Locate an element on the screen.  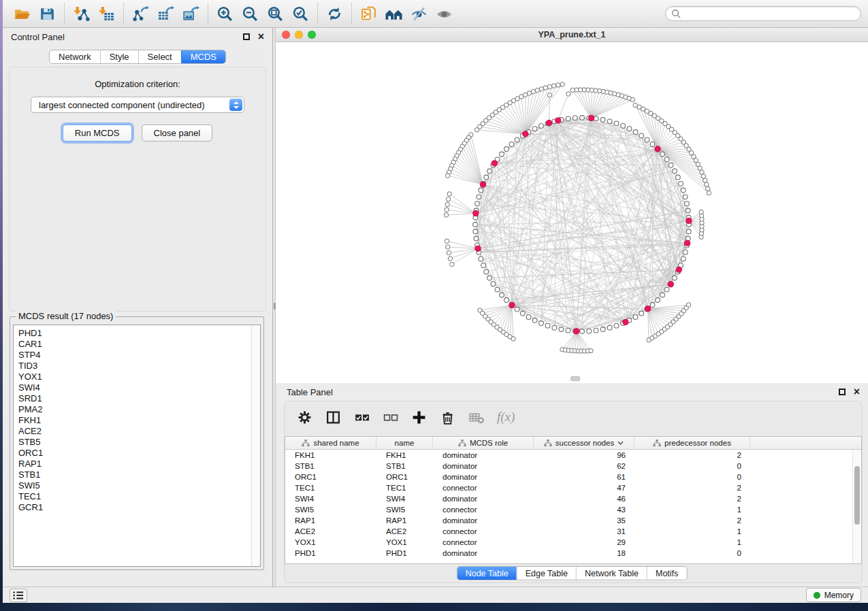
mcds-result-item: STB5 is located at coordinates (135, 442).